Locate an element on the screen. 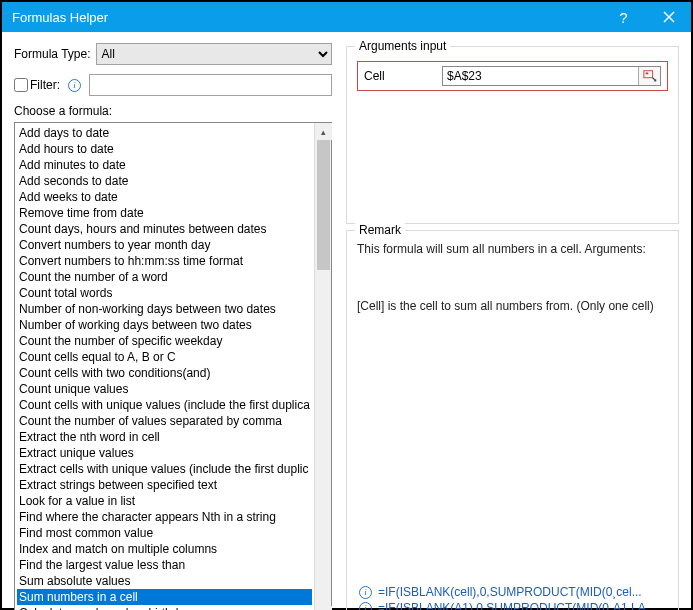  list-item: Add weeks to date is located at coordinates (164, 197).